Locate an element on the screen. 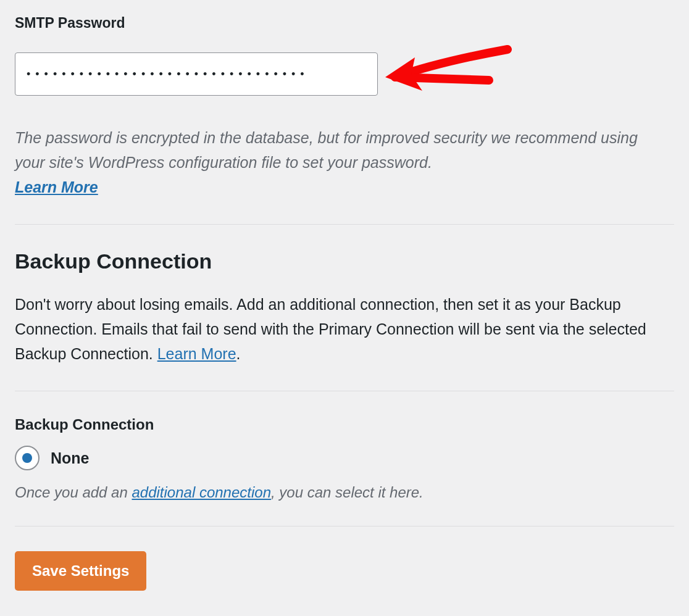 The image size is (689, 616). smtp-password-row is located at coordinates (344, 74).